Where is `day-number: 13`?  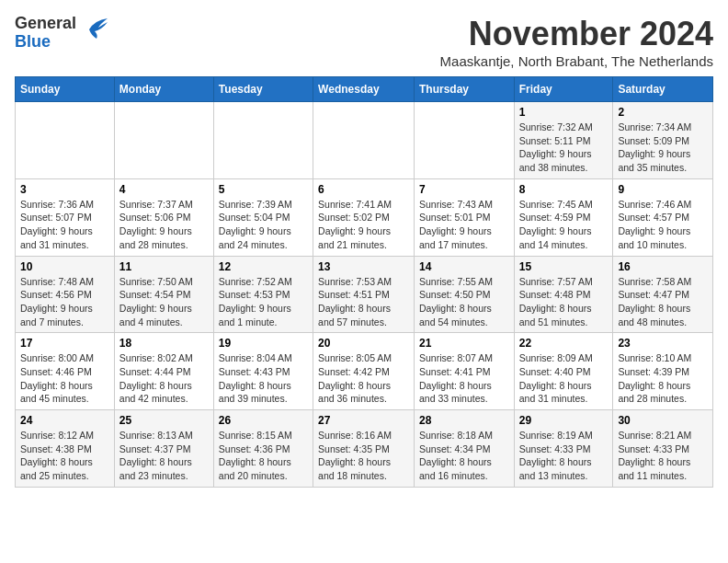
day-number: 13 is located at coordinates (364, 267).